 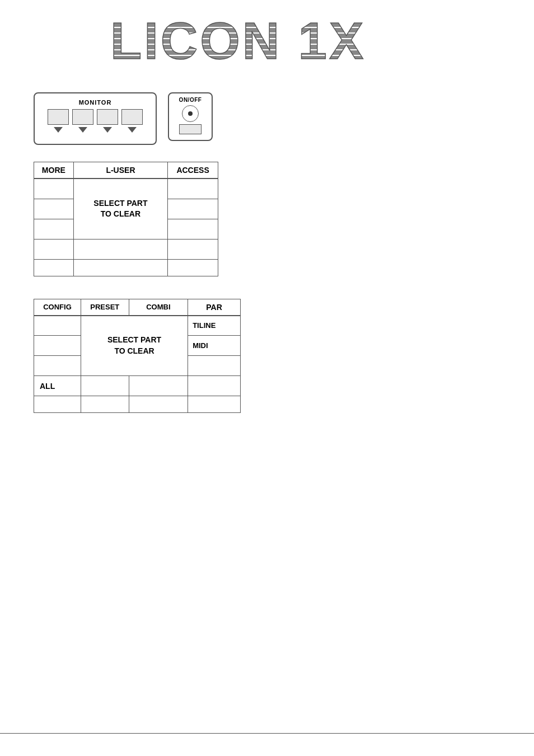 I want to click on monitor-box: MONITOR, so click(x=95, y=119).